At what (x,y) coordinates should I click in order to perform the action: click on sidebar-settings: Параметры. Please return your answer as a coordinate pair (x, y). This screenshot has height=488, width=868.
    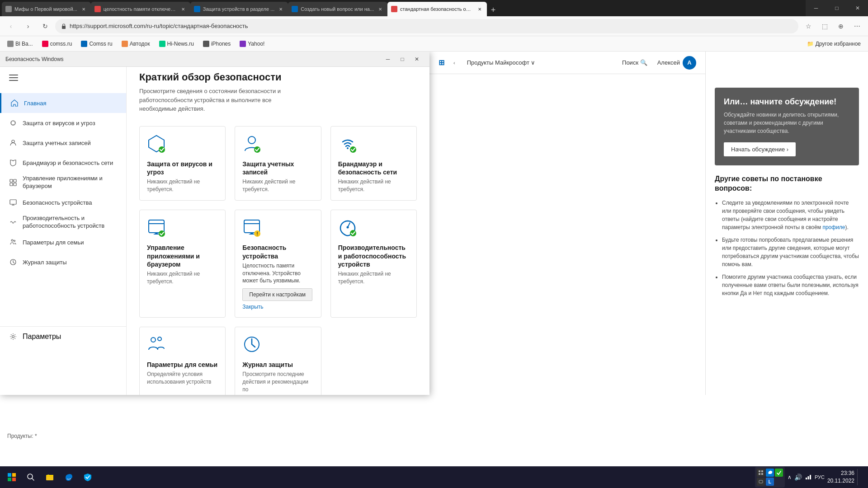
    Looking at the image, I should click on (63, 336).